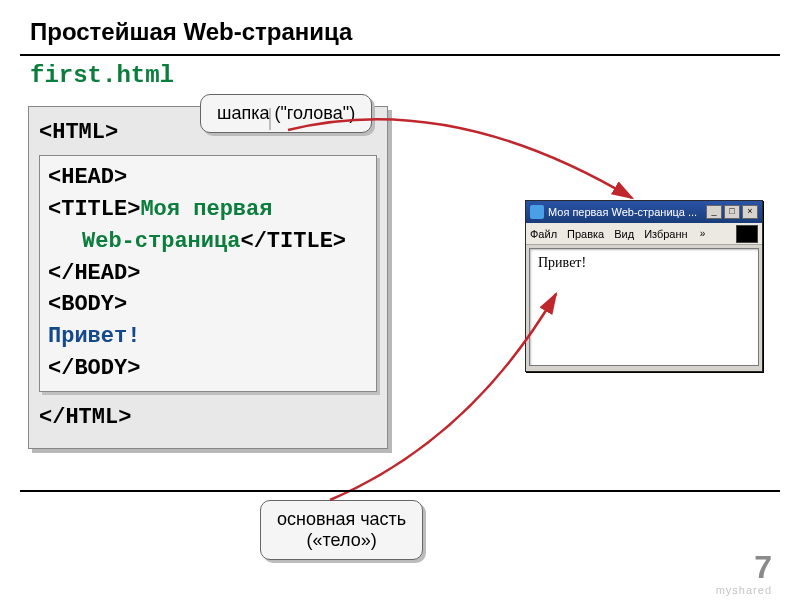 Image resolution: width=800 pixels, height=600 pixels. What do you see at coordinates (544, 234) in the screenshot?
I see `menu-file: Файл` at bounding box center [544, 234].